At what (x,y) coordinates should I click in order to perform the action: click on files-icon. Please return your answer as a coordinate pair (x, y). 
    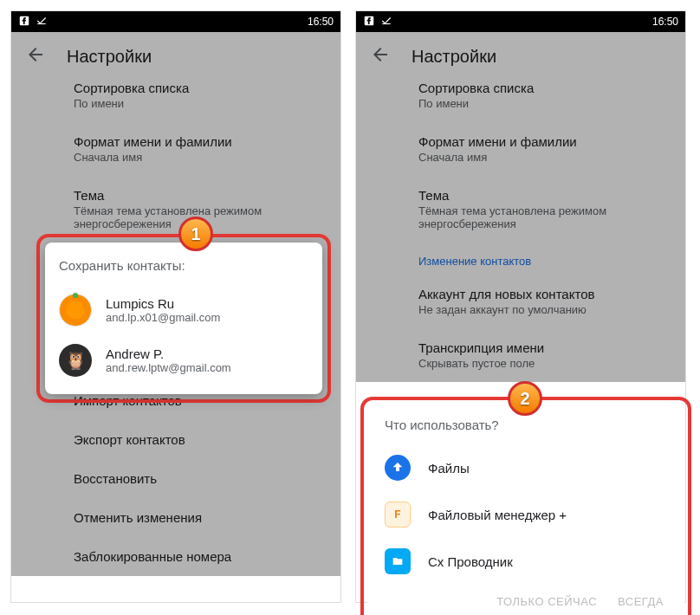
    Looking at the image, I should click on (398, 468).